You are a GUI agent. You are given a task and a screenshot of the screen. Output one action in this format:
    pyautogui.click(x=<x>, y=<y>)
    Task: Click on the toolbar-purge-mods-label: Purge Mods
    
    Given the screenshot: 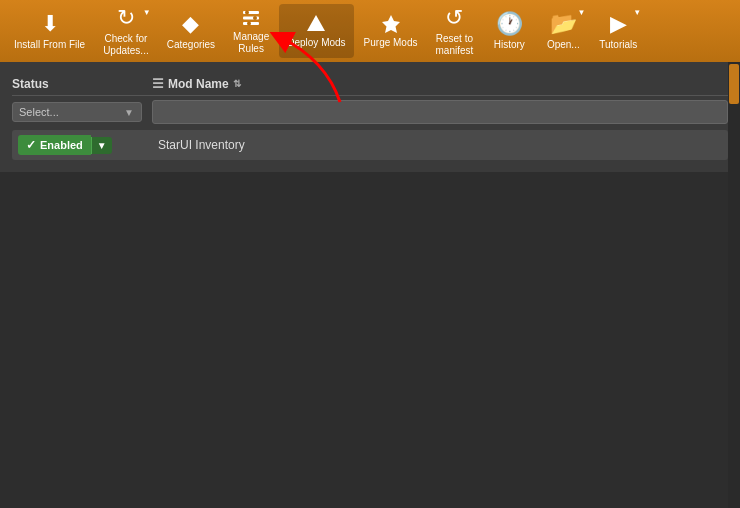 What is the action you would take?
    pyautogui.click(x=391, y=43)
    